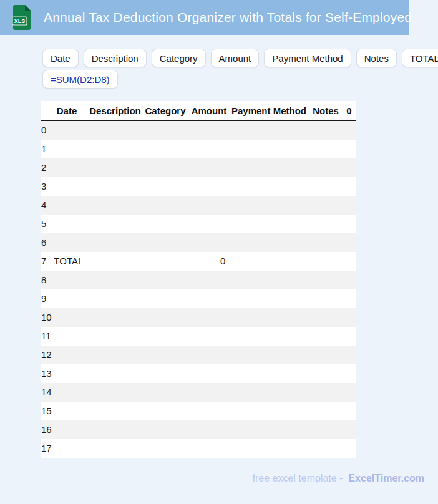 The image size is (438, 504). Describe the element at coordinates (198, 168) in the screenshot. I see `table-row: 2` at that location.